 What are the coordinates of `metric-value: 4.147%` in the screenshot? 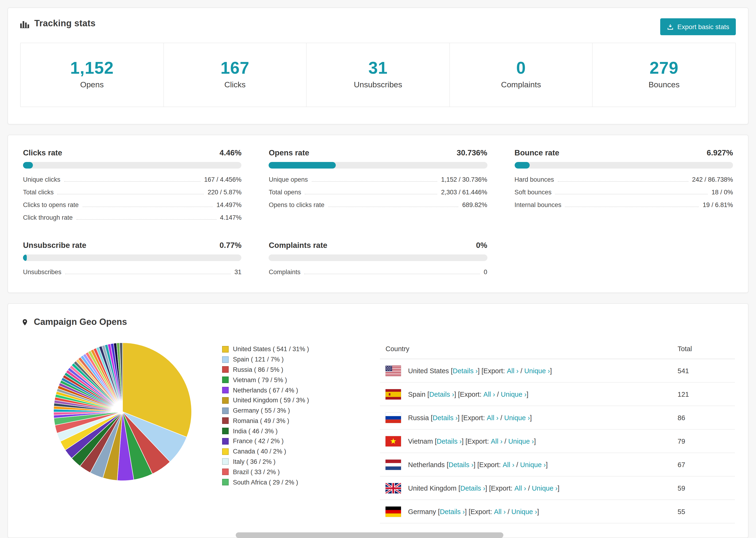 It's located at (231, 217).